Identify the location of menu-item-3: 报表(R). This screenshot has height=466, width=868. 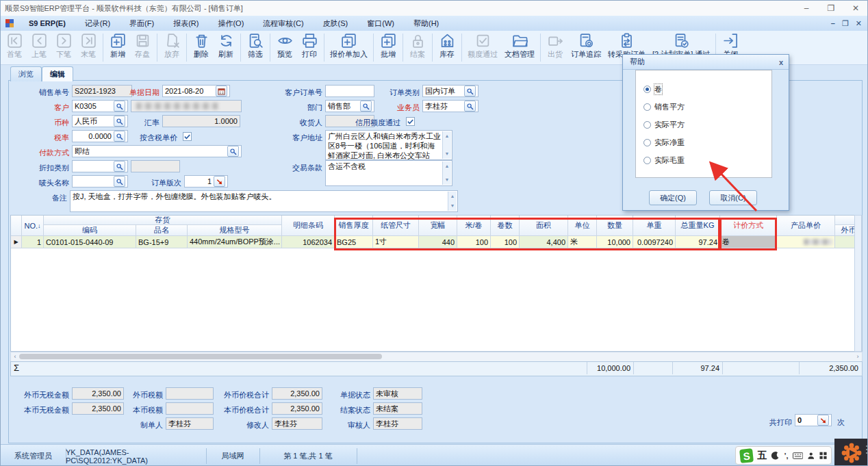
(186, 23).